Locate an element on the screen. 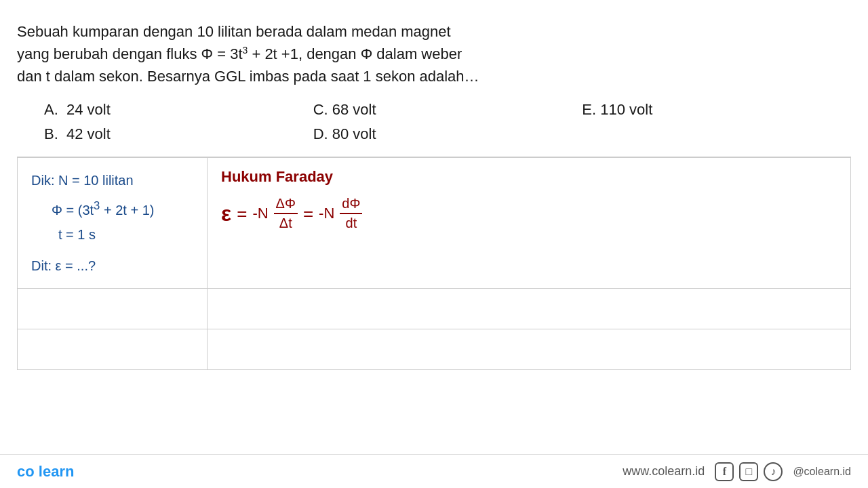 This screenshot has height=488, width=868. question-text: Sebuah kumparan dengan 10 lilitan berada… is located at coordinates (434, 54).